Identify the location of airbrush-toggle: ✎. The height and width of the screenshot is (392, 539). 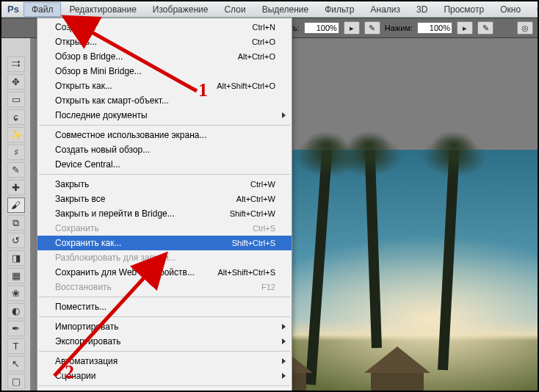
(372, 28).